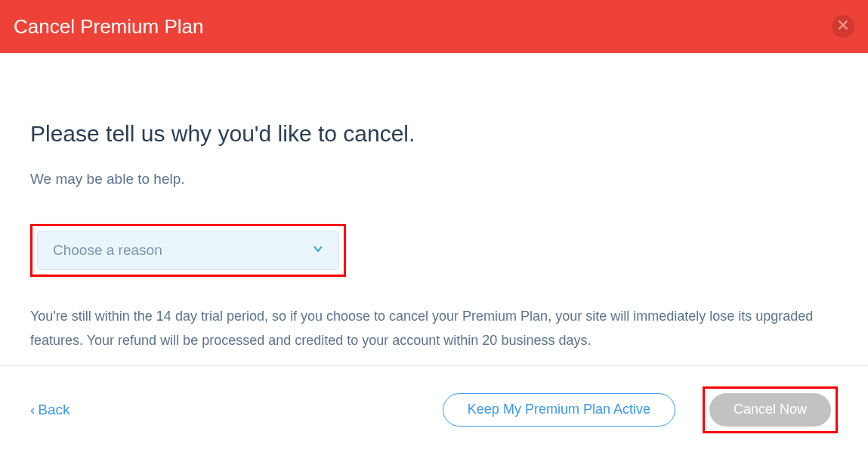 This screenshot has height=453, width=868. Describe the element at coordinates (771, 410) in the screenshot. I see `cancel-now-highlight: Cancel Now` at that location.